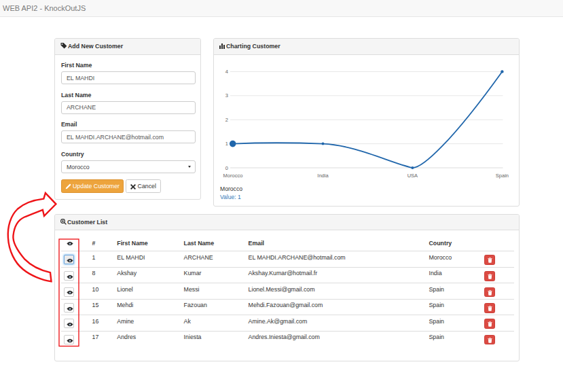 The height and width of the screenshot is (392, 563). What do you see at coordinates (227, 72) in the screenshot?
I see `svg-text: 4` at bounding box center [227, 72].